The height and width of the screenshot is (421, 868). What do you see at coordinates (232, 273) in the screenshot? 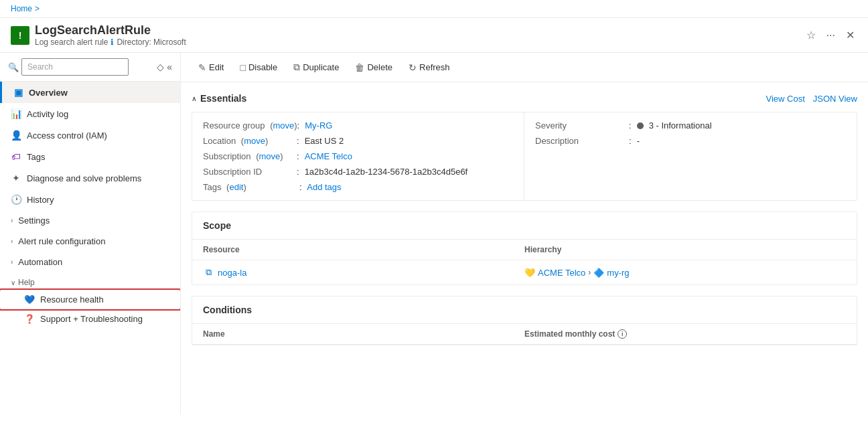
I see `scope-resource-link: noga-la` at bounding box center [232, 273].